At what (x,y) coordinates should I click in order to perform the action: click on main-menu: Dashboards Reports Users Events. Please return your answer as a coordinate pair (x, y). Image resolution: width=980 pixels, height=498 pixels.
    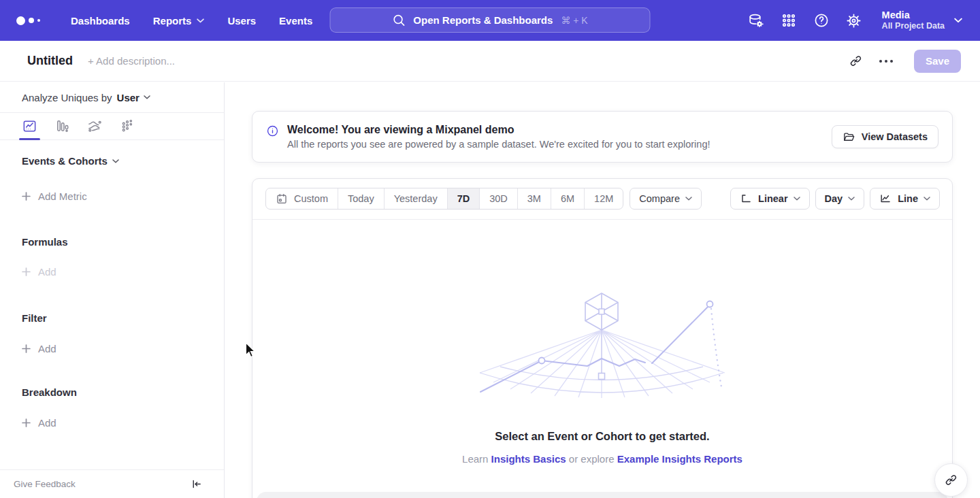
    Looking at the image, I should click on (192, 20).